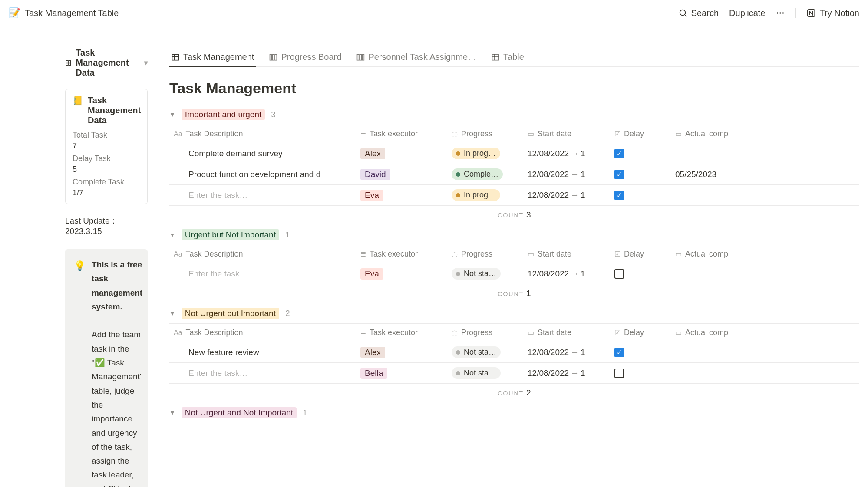 Image resolution: width=868 pixels, height=487 pixels. What do you see at coordinates (811, 13) in the screenshot?
I see `notion-logo-icon` at bounding box center [811, 13].